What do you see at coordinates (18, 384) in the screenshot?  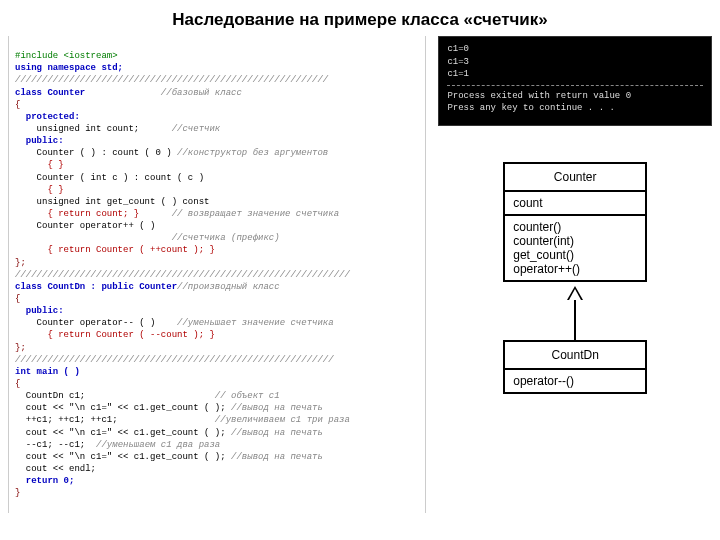 I see `cl-brace-open3: {` at bounding box center [18, 384].